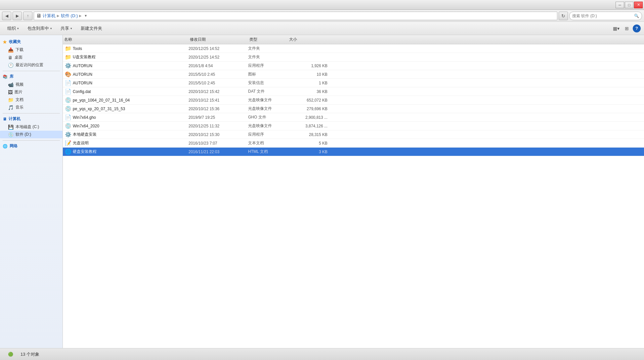 The height and width of the screenshot is (360, 644). Describe the element at coordinates (85, 152) in the screenshot. I see `file-name: 硬盘安装教程` at that location.